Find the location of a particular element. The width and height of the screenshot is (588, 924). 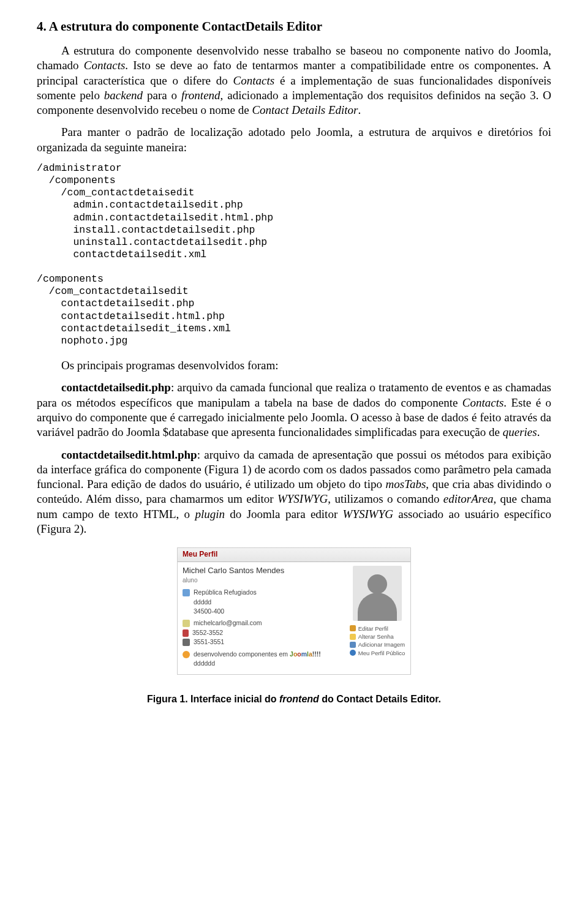

term-editorarea: editorArea is located at coordinates (469, 498).